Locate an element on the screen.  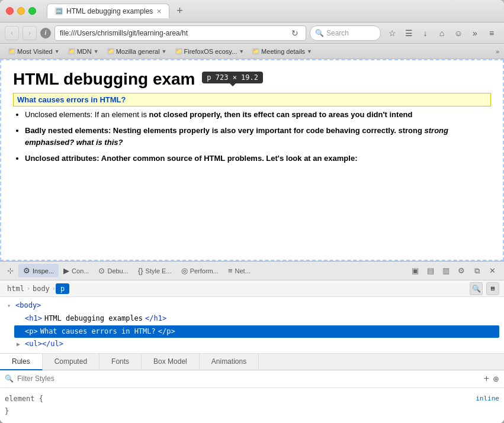
bookmark-label: FirefoxOS ecosy... is located at coordinates (211, 51).